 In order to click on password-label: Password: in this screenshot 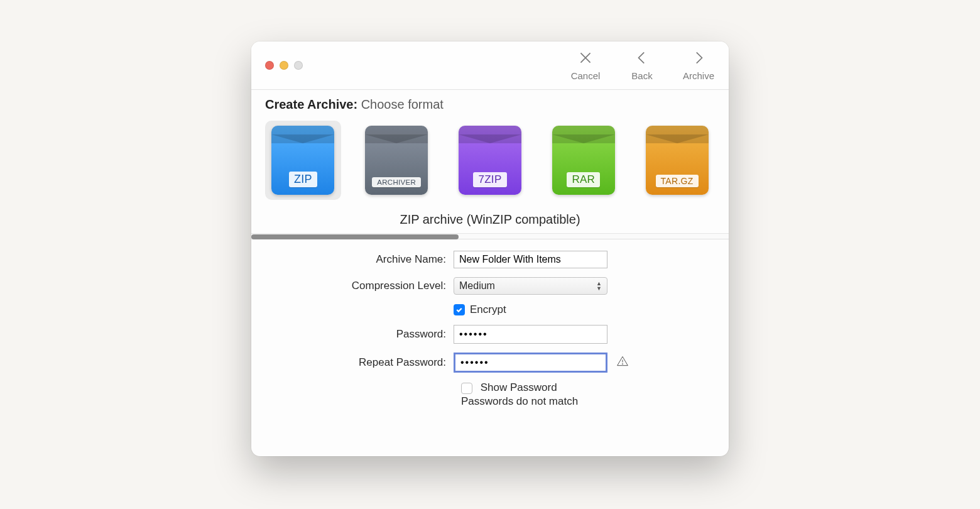, I will do `click(359, 334)`.